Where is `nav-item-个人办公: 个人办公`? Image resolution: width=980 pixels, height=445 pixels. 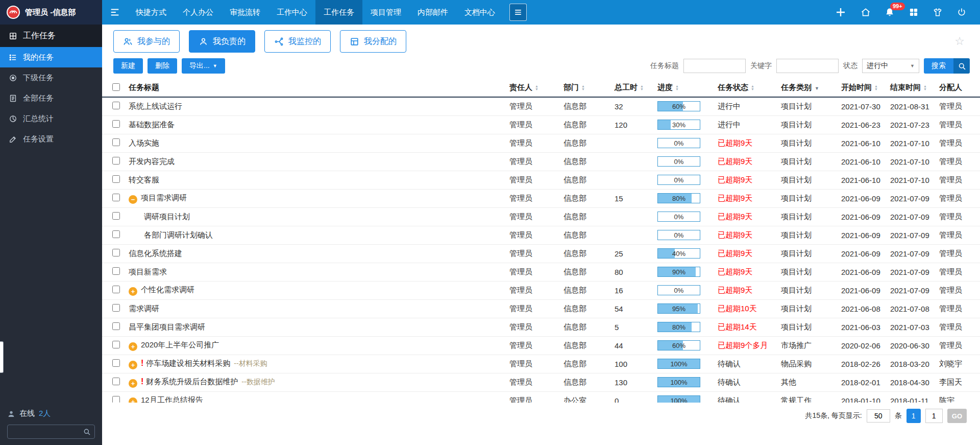 nav-item-个人办公: 个人办公 is located at coordinates (198, 12).